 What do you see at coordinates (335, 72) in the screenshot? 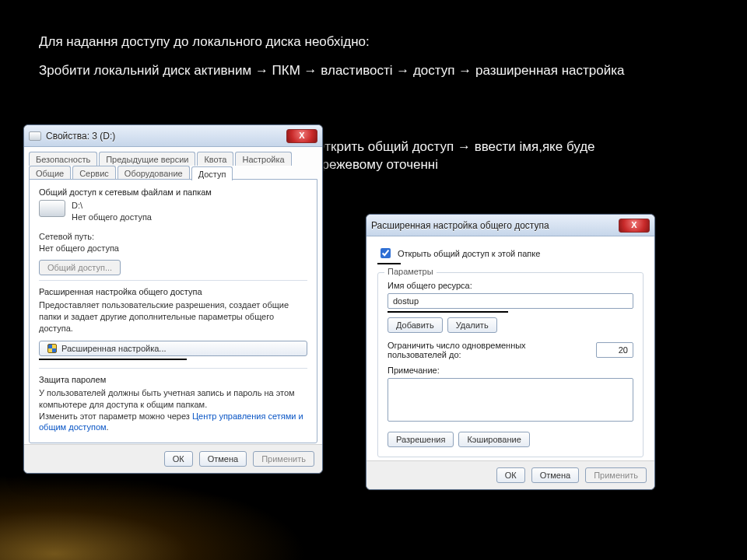
I see `instruction-line-2: Зробити локальний диск активним → ПКМ → …` at bounding box center [335, 72].